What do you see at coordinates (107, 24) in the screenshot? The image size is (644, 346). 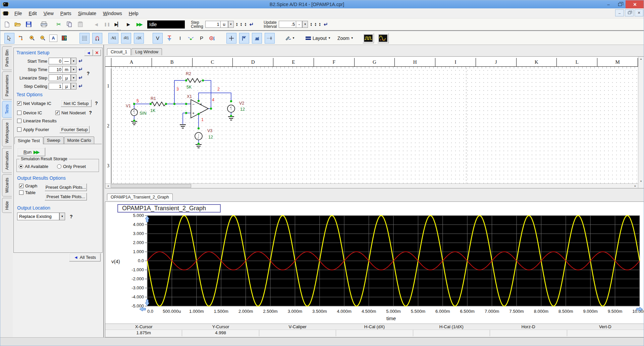 I see `pause-button: ❚❚` at bounding box center [107, 24].